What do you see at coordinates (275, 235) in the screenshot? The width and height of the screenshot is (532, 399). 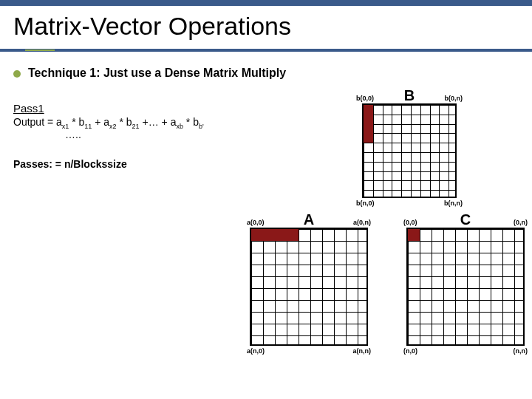 I see `highlighted-block-a` at bounding box center [275, 235].